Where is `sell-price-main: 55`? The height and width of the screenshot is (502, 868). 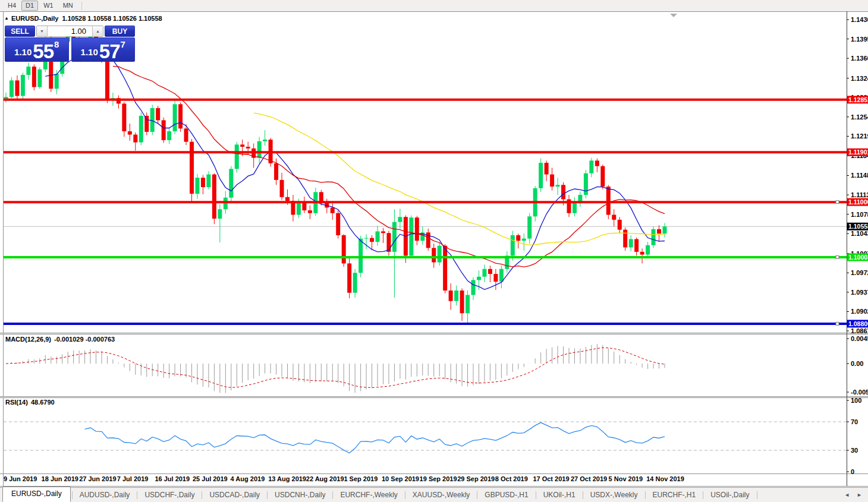
sell-price-main: 55 is located at coordinates (43, 51).